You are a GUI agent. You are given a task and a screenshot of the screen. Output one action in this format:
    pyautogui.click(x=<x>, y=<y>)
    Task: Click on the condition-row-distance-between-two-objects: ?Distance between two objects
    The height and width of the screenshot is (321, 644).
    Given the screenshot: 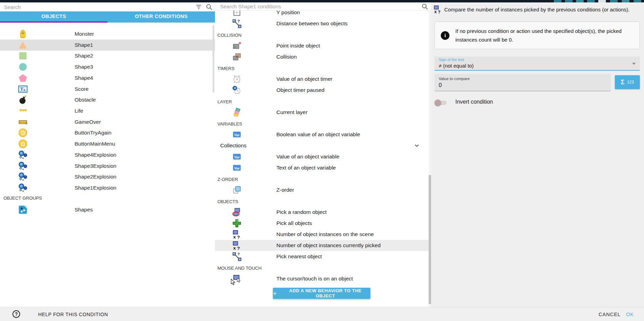 What is the action you would take?
    pyautogui.click(x=322, y=24)
    